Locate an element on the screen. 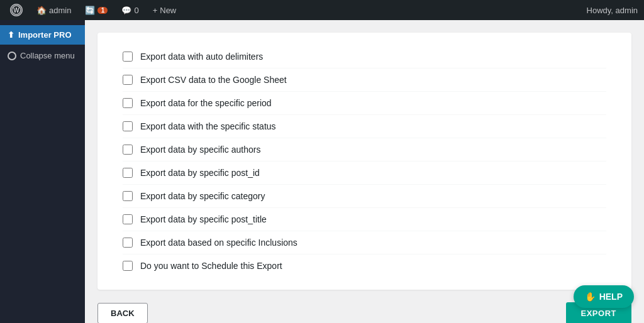 The width and height of the screenshot is (644, 323). sidebar-collapse-menu: Collapse menu is located at coordinates (43, 55).